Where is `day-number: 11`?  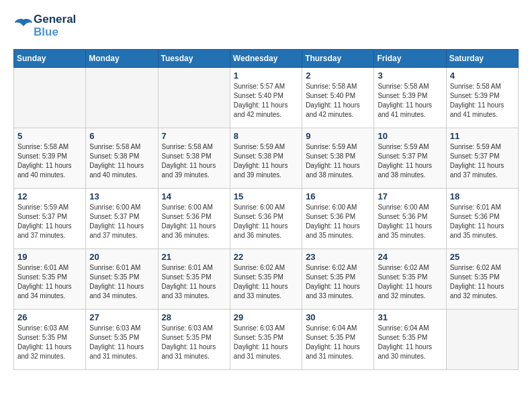 day-number: 11 is located at coordinates (482, 136).